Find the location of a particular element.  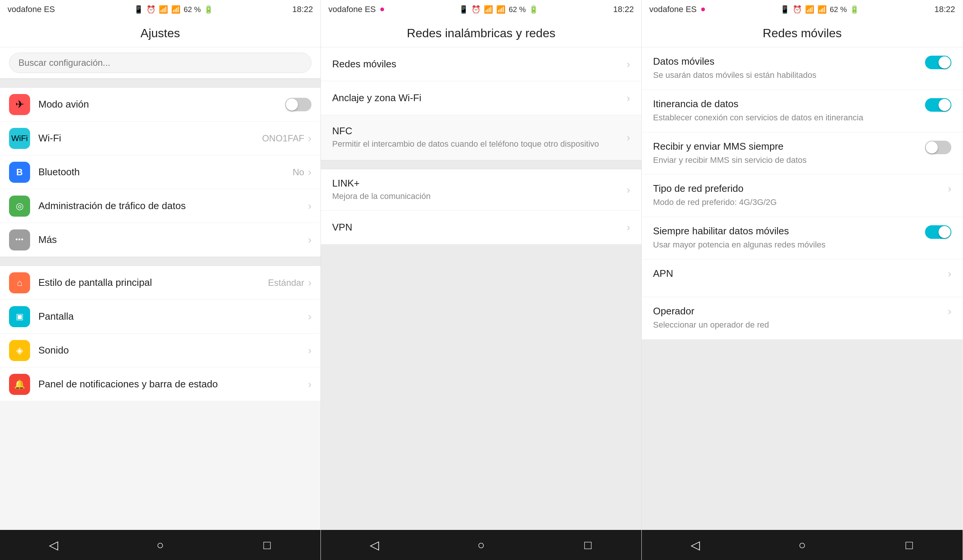

sonido-chevron: › is located at coordinates (310, 351).